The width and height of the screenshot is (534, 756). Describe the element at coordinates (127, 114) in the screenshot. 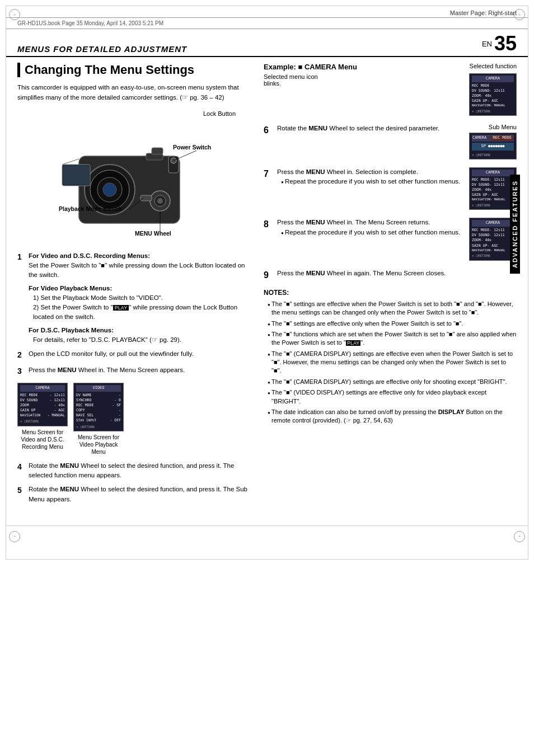

I see `lock-button-label: Lock Button` at that location.